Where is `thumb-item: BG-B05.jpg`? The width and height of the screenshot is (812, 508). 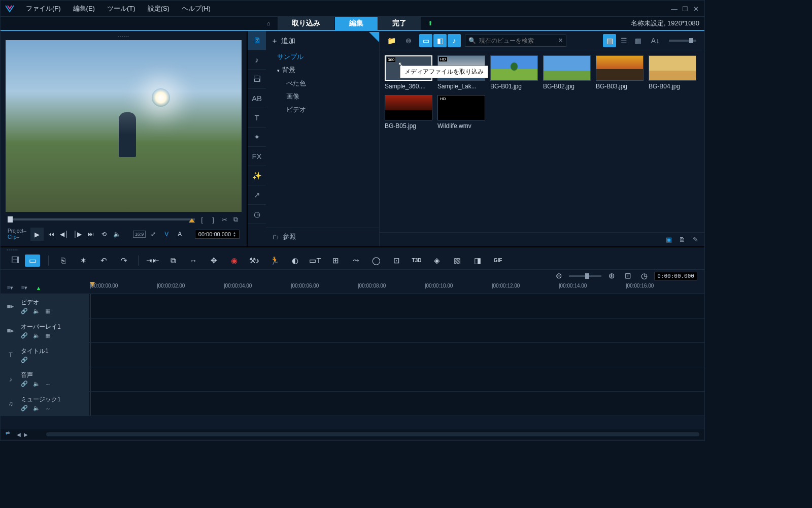
thumb-item: BG-B05.jpg is located at coordinates (409, 112).